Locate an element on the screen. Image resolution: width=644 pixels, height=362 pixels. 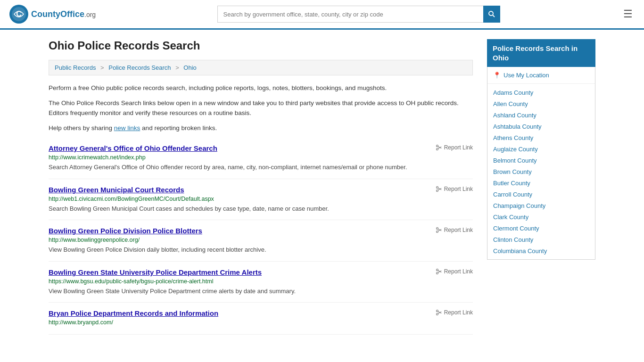
sidebar-county-link-8: Butler County is located at coordinates (512, 183).